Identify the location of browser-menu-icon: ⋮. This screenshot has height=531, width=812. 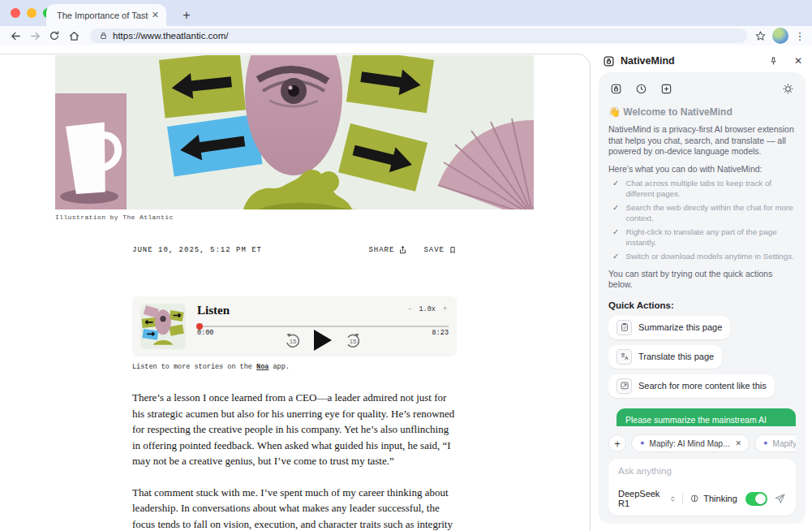
(800, 36).